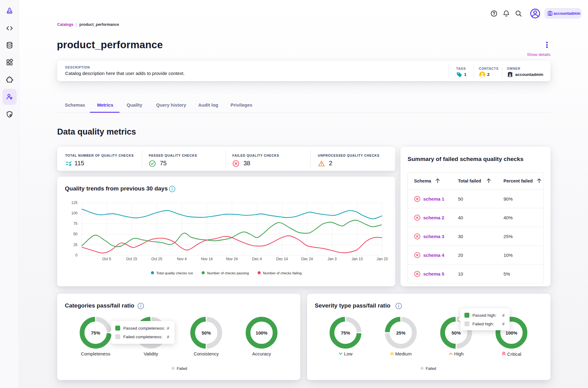 This screenshot has height=388, width=588. Describe the element at coordinates (132, 259) in the screenshot. I see `svg-text: Oct 15` at that location.